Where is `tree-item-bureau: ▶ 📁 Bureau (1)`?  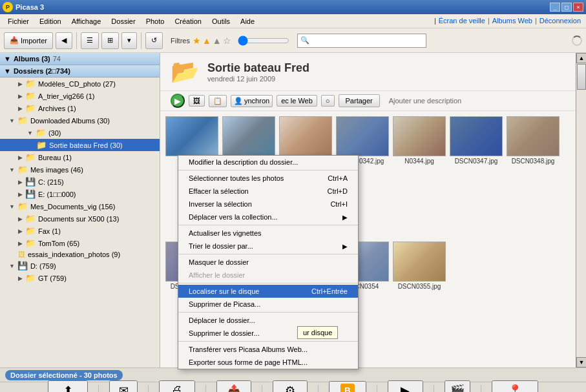 tree-item-bureau: ▶ 📁 Bureau (1) is located at coordinates (80, 158).